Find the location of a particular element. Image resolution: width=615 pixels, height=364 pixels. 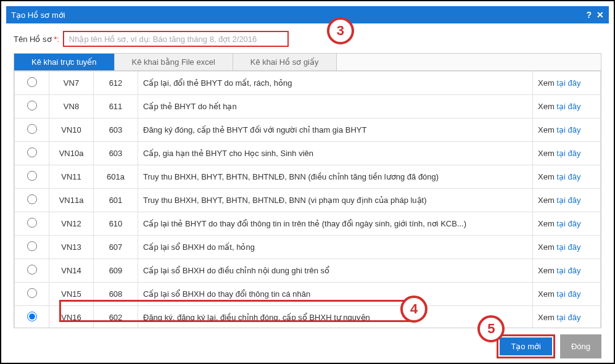

create-button: Tạo mới is located at coordinates (526, 347).